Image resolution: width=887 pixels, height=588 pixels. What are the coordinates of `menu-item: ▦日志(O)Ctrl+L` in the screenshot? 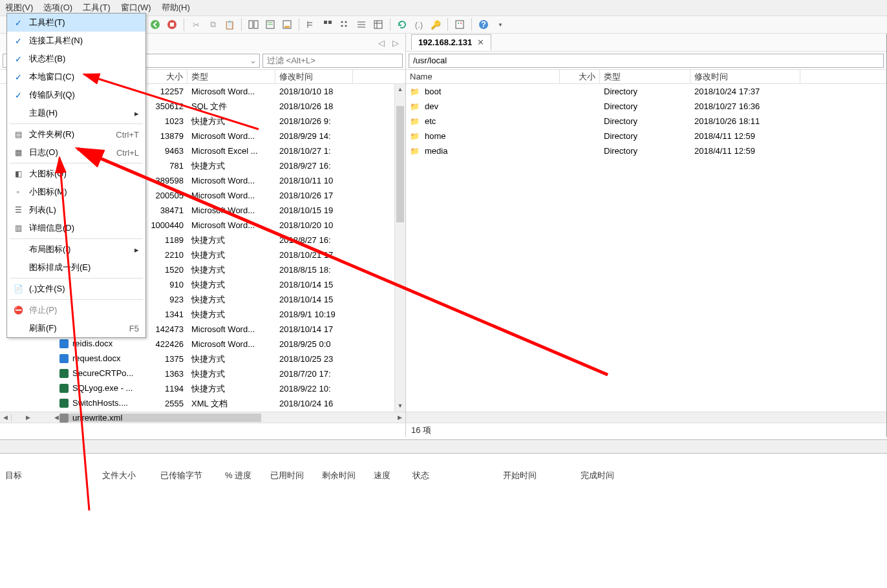 It's located at (76, 152).